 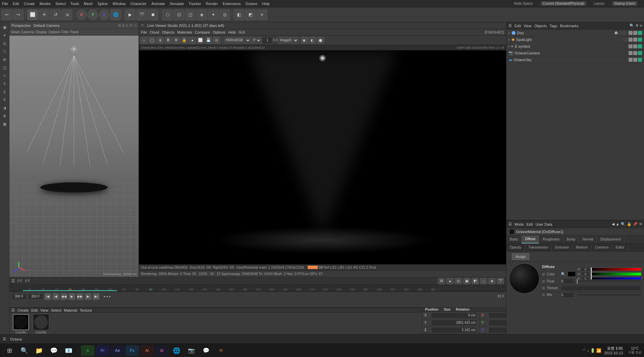 What do you see at coordinates (225, 15) in the screenshot?
I see `camera-btn: ◎` at bounding box center [225, 15].